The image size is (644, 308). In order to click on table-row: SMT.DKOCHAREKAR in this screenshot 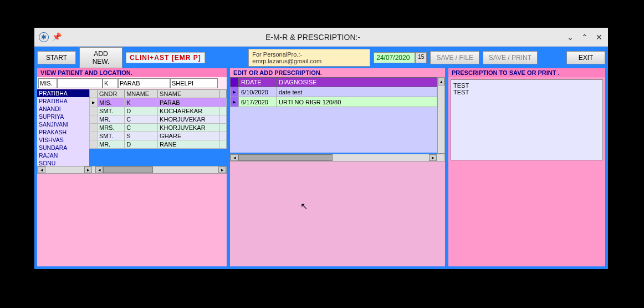, I will do `click(159, 111)`.